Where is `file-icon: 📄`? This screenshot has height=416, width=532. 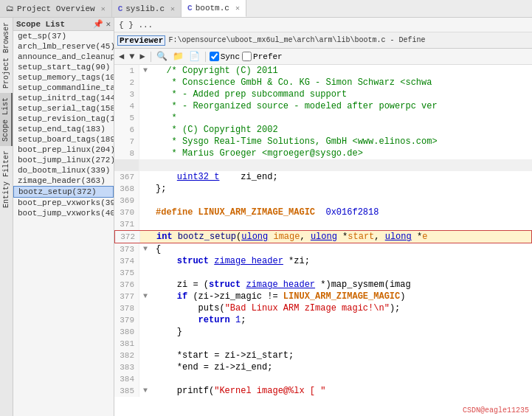
file-icon: 📄 is located at coordinates (195, 56).